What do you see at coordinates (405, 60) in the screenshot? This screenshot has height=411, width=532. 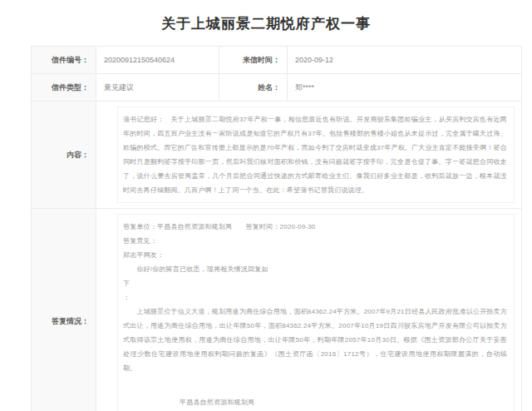 I see `field-value-letter-time: 2020-09-12` at bounding box center [405, 60].